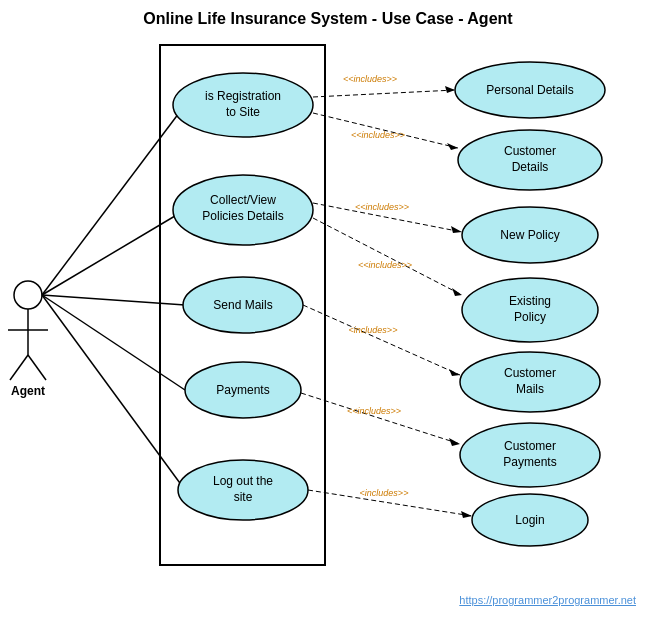 The image size is (656, 618). Describe the element at coordinates (530, 317) in the screenshot. I see `ext4-label-line2: Policy` at that location.